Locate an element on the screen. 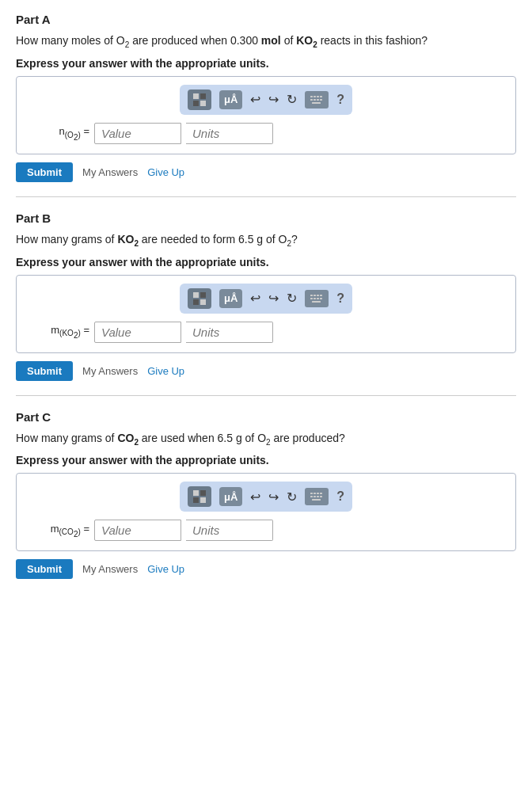  part-a-keyboard-icon is located at coordinates (317, 100).